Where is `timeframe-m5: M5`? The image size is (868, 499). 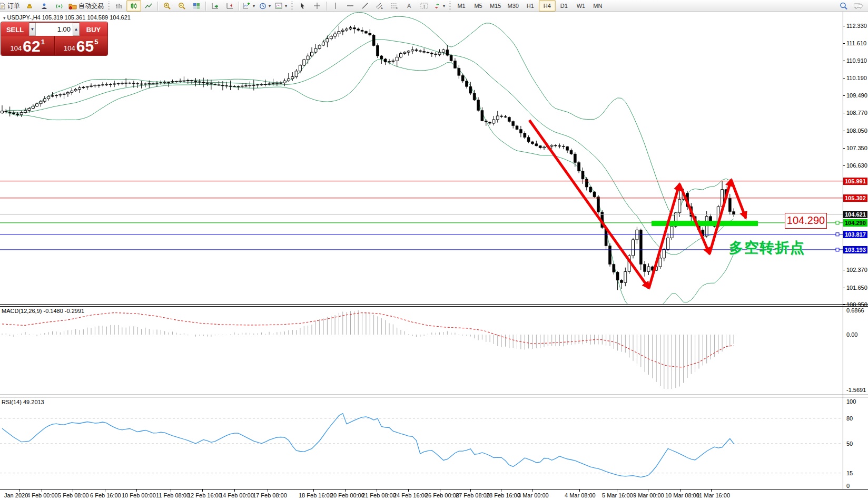 timeframe-m5: M5 is located at coordinates (478, 6).